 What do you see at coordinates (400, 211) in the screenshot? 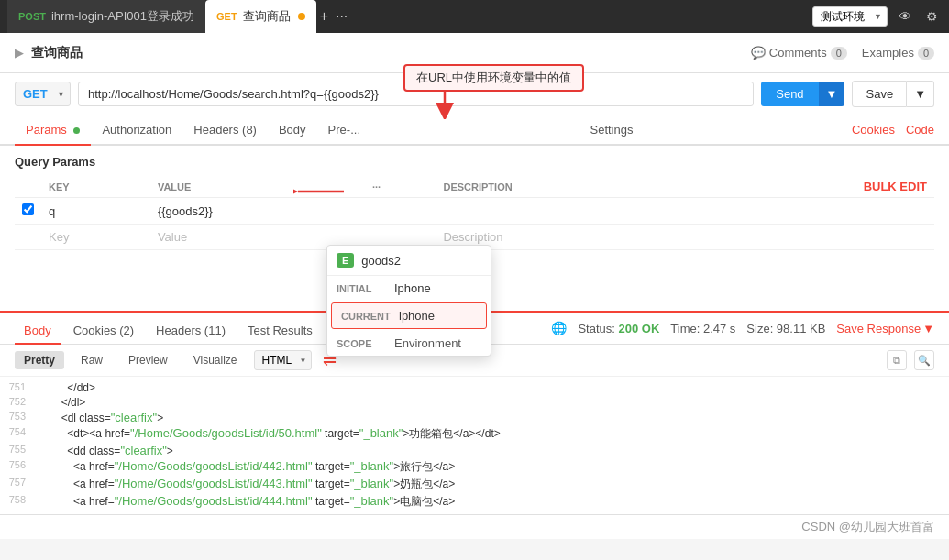
I see `row-dots` at bounding box center [400, 211].